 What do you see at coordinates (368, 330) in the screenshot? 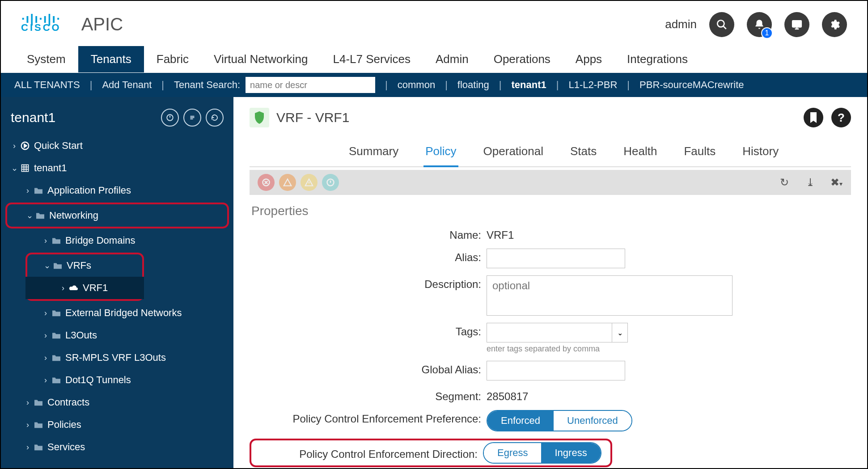
I see `label-tags: Tags:` at bounding box center [368, 330].